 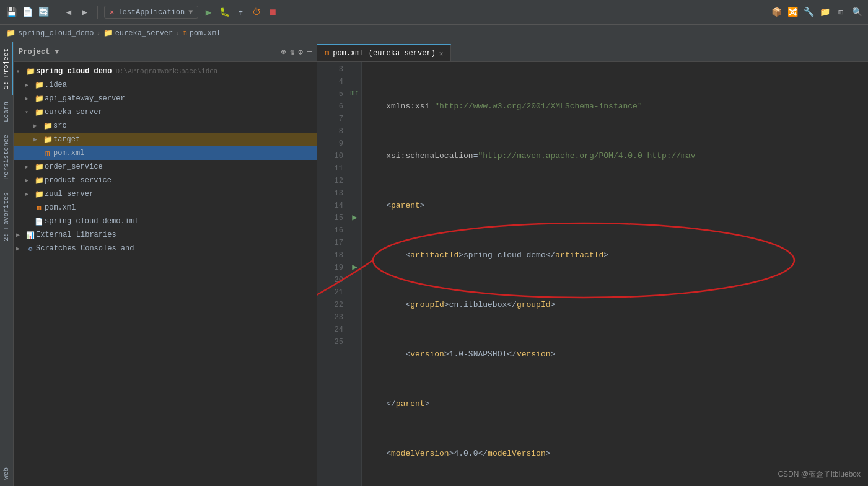 What do you see at coordinates (165, 71) in the screenshot?
I see `tree-item-root: ▾ 📁 spring_cloud_demo D:\AProgramWorkSpa…` at bounding box center [165, 71].